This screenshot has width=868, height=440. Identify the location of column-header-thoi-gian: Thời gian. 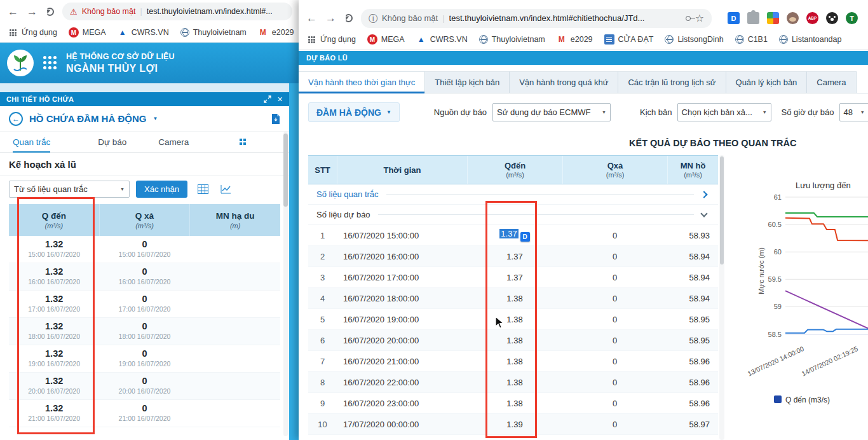
(402, 170).